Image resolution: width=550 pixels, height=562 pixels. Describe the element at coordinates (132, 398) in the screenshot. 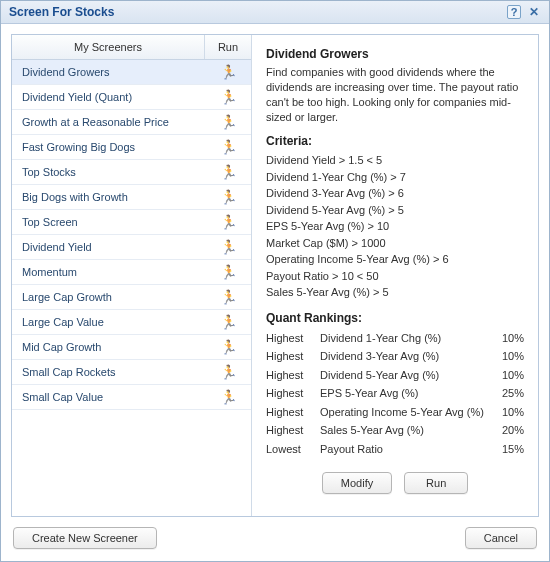

I see `screener-row: Small Cap Value🏃` at that location.